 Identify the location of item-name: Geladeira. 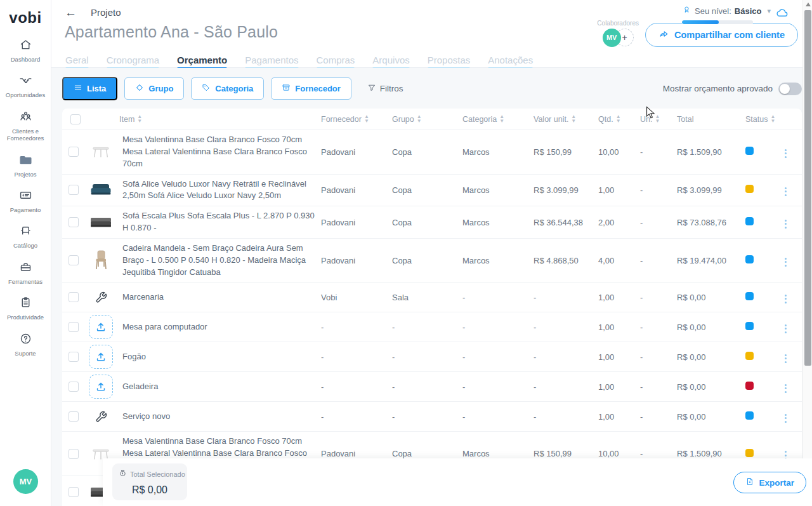
(220, 387).